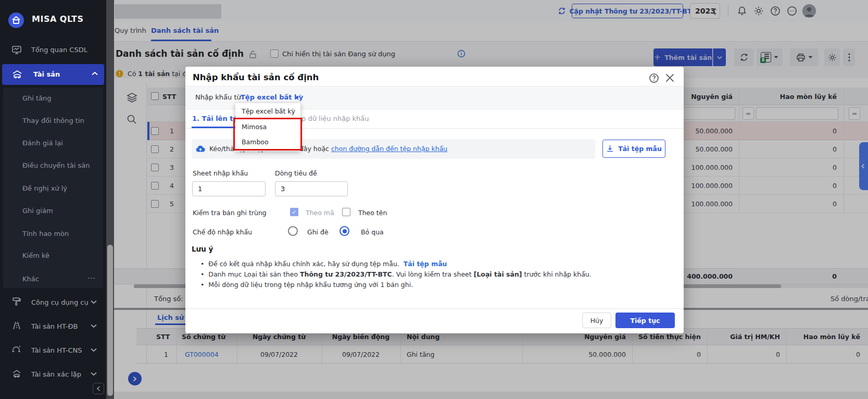 Image resolution: width=868 pixels, height=399 pixels. What do you see at coordinates (37, 210) in the screenshot?
I see `sidebar-item-ghi-giam: Ghi giảm` at bounding box center [37, 210].